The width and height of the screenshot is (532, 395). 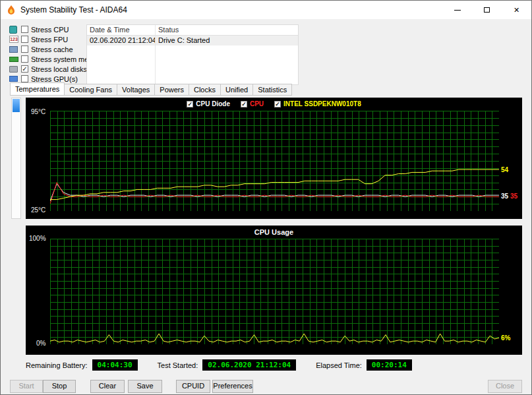 I want to click on stress-option-stress-cpu: Stress CPU, so click(x=47, y=29).